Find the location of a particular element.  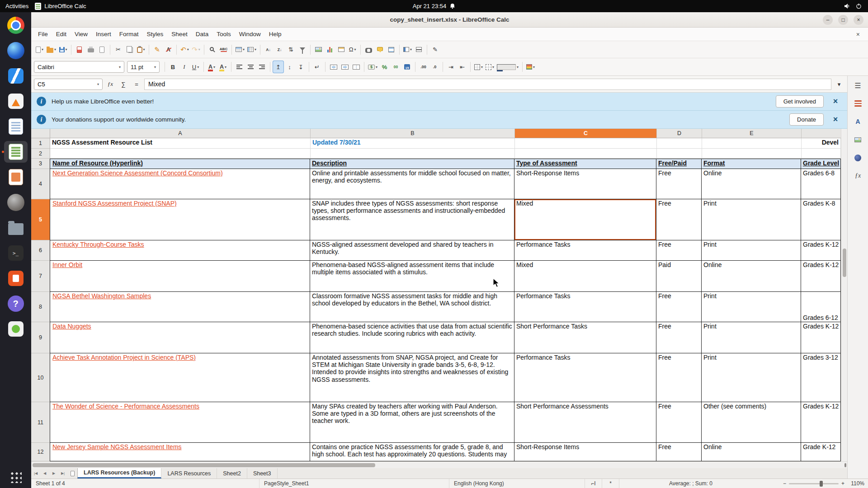

cell-A8: NGSA Bethel Washington Samples is located at coordinates (180, 307).